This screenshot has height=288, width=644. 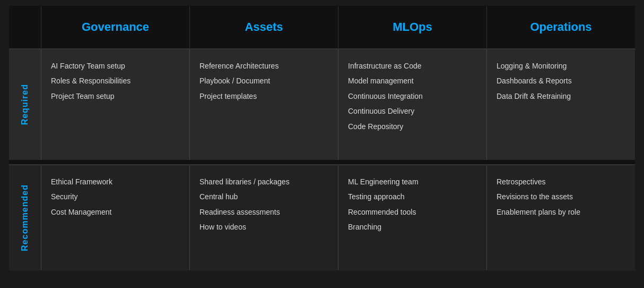 I want to click on recommended-assets-cell: Shared libraries / packagesCentral hubRe…, so click(x=264, y=218).